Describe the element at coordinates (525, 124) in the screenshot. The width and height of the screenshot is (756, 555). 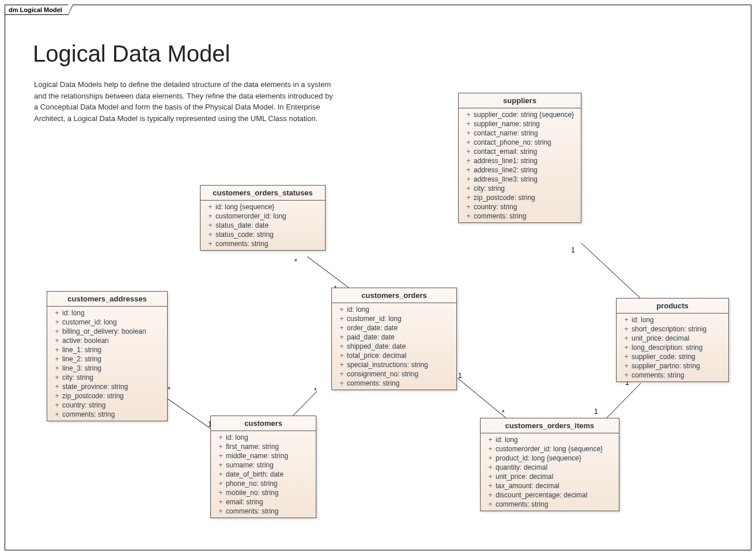
I see `attribute-text: supplier_name: string` at that location.